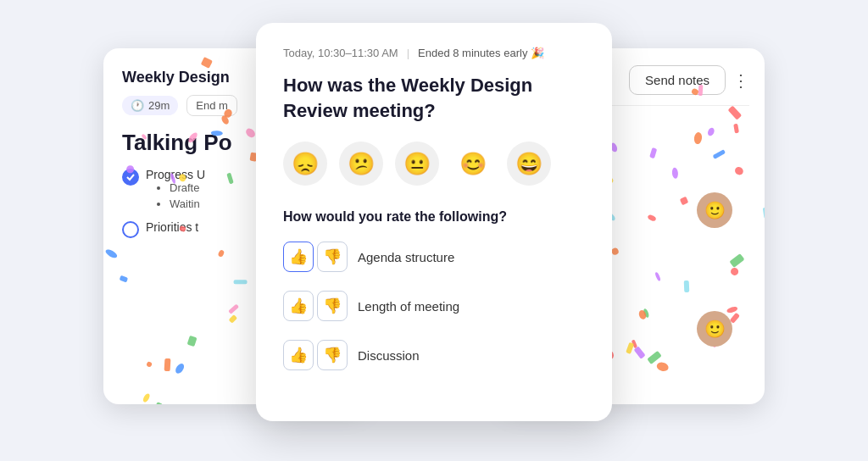 The width and height of the screenshot is (868, 461). I want to click on rate-item-discussion: 👍 👎 Discussion, so click(434, 355).